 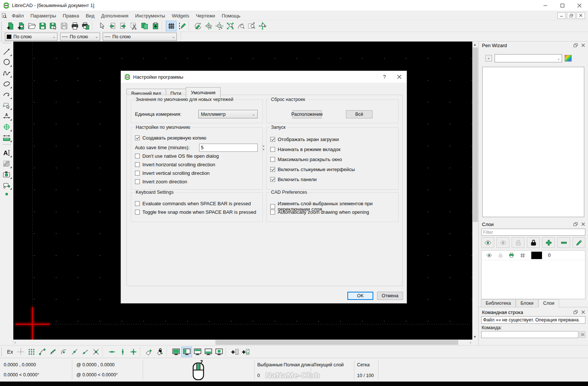 What do you see at coordinates (175, 165) in the screenshot?
I see `checkbox-invert-horizontal: Invert horizontal scrolling direction` at bounding box center [175, 165].